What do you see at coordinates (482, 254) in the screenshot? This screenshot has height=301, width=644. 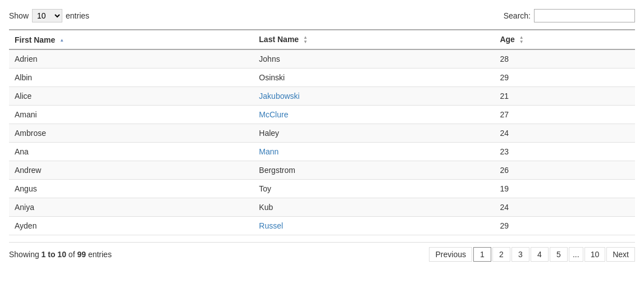 I see `page-1-button: 1` at bounding box center [482, 254].